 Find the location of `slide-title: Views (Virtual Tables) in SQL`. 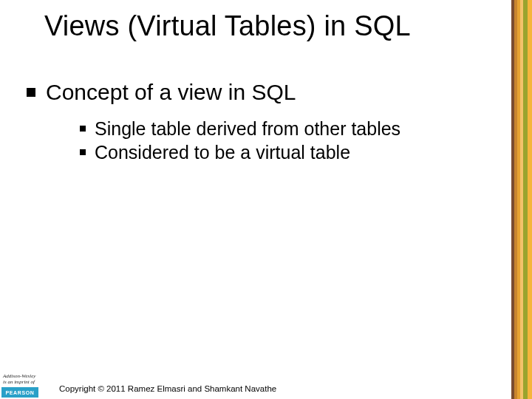

slide-title: Views (Virtual Tables) in SQL is located at coordinates (228, 27).